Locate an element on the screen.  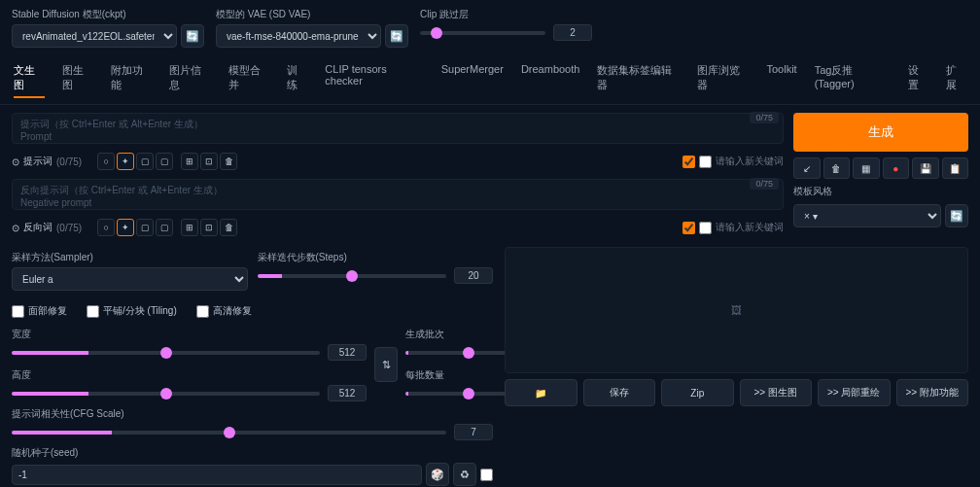
height-label: 高度 is located at coordinates (189, 375).